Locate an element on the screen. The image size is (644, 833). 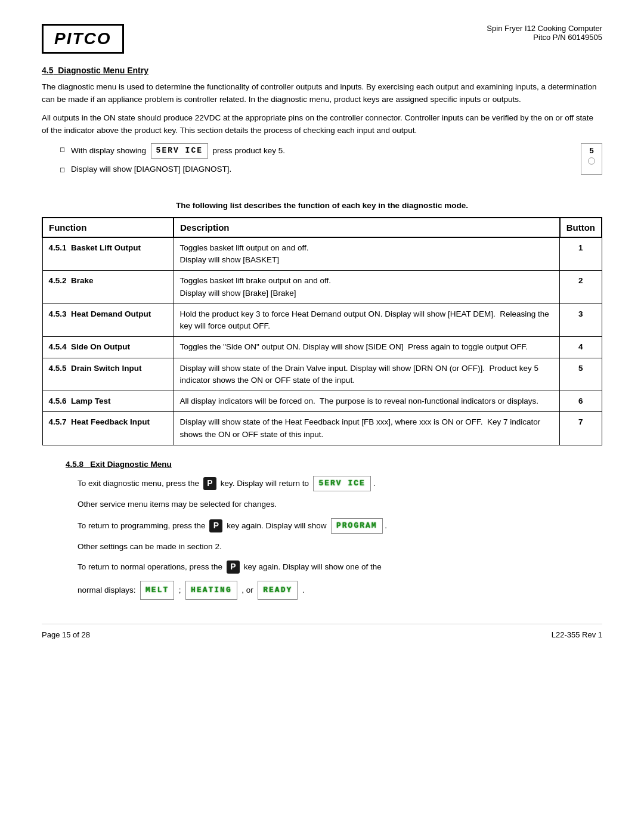
table-cell-function: 4.5.6 Lamp Test is located at coordinates (108, 402).